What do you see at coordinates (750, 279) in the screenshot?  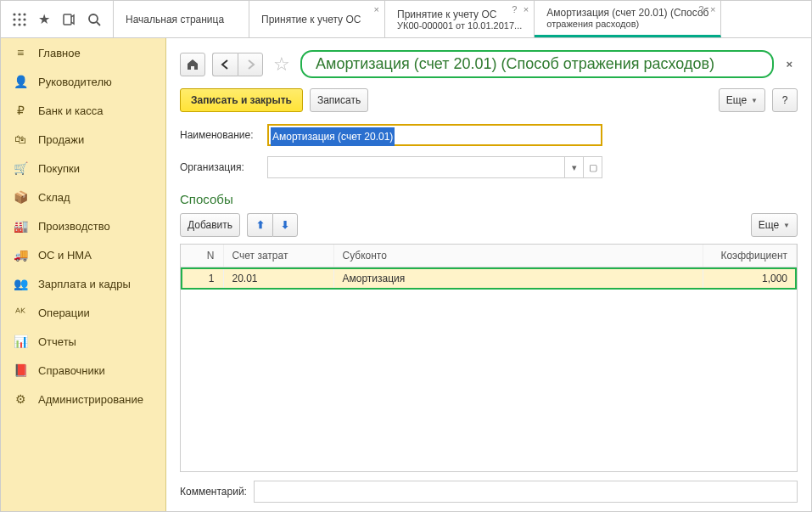 I see `cell-coef: 1,000` at bounding box center [750, 279].